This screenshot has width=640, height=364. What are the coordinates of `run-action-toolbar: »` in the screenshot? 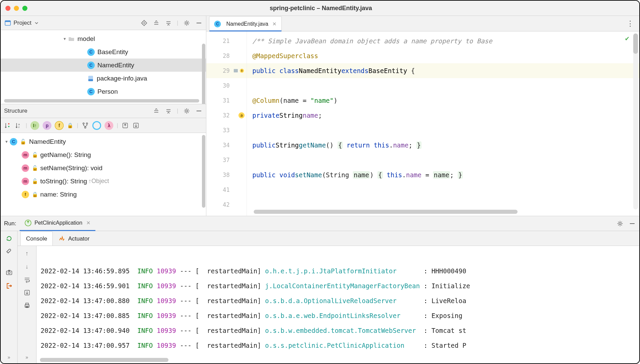 It's located at (9, 297).